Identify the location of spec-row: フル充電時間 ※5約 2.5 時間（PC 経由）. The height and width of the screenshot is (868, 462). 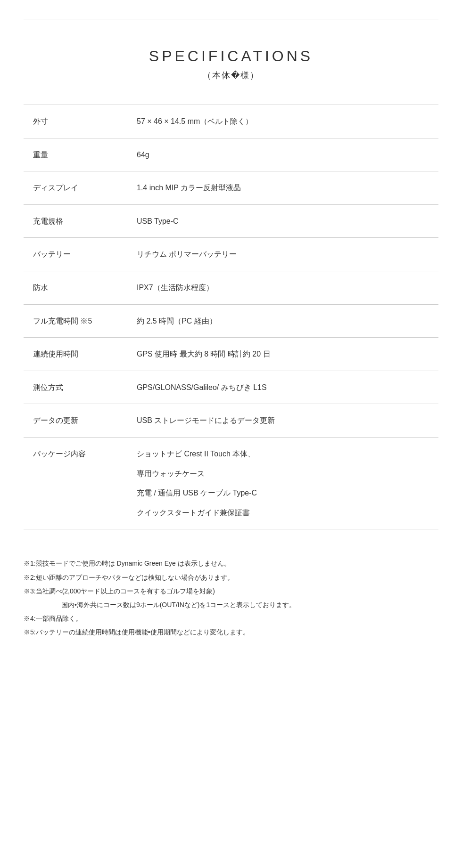
(231, 321).